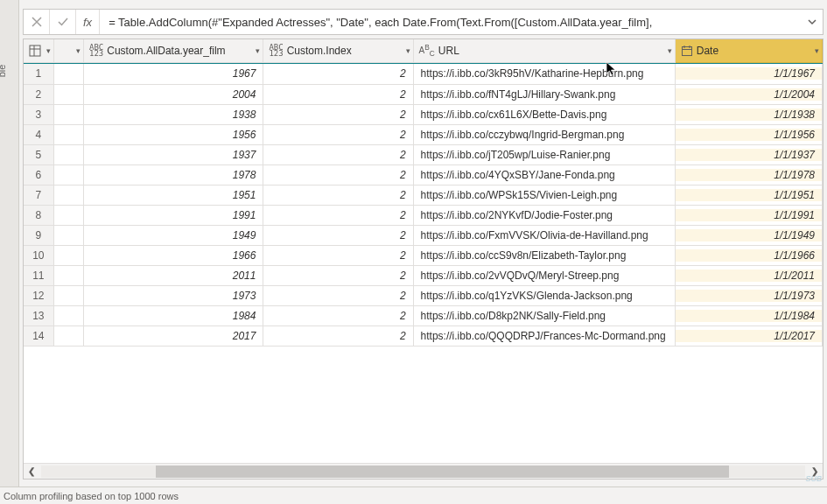 The height and width of the screenshot is (504, 827). What do you see at coordinates (424, 296) in the screenshot?
I see `table-row: 1219732https://i.ibb.co/q1YzVKS/Glenda-J…` at bounding box center [424, 296].